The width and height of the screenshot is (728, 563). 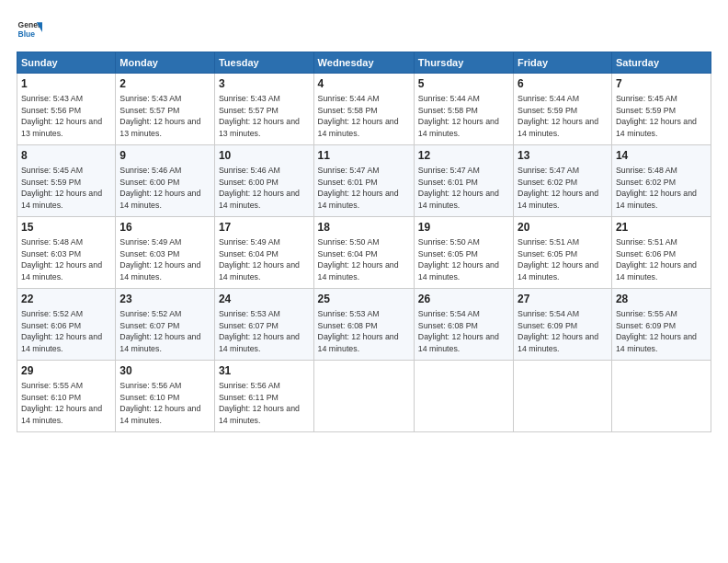 I want to click on day-number: 19, so click(x=463, y=228).